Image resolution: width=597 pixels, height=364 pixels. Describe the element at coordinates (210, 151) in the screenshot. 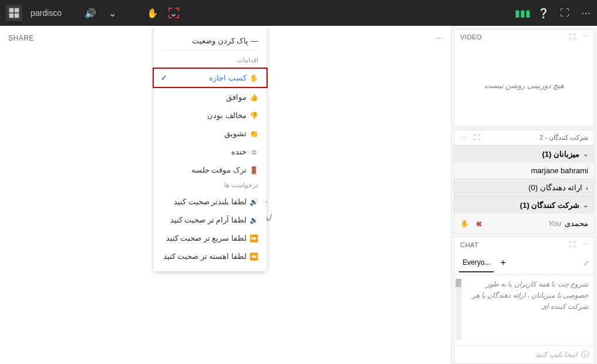

I see `dropdown-item-laugh: ☺خنده` at that location.